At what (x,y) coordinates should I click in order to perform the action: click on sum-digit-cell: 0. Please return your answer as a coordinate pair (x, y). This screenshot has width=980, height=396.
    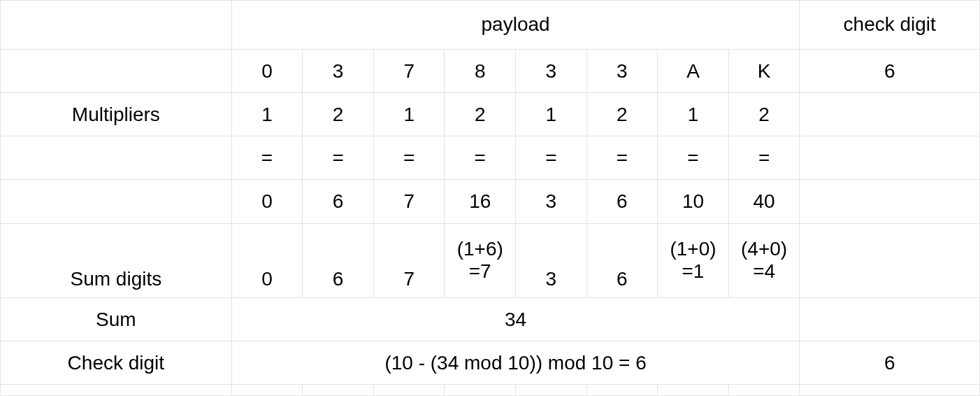
    Looking at the image, I should click on (267, 260).